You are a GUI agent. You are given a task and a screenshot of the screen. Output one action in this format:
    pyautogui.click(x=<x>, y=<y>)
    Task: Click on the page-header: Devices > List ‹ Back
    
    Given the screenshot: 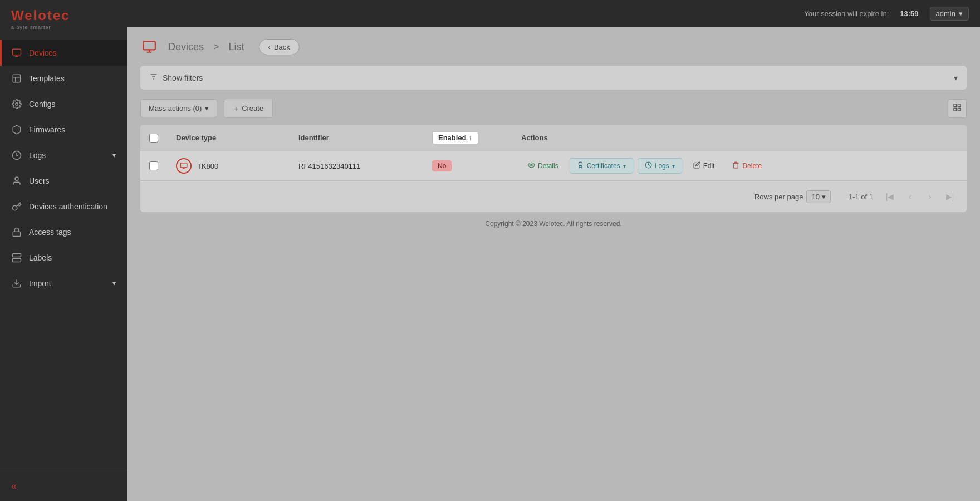 What is the action you would take?
    pyautogui.click(x=553, y=47)
    